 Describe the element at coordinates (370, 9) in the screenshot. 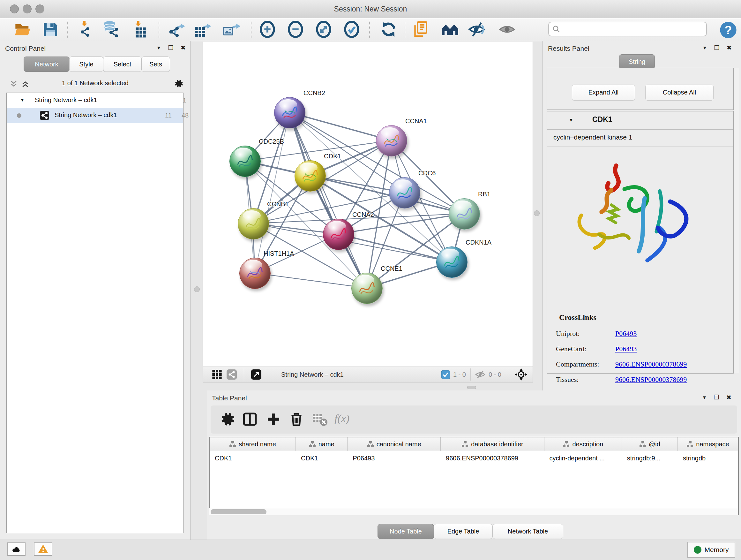

I see `window-title: Session: New Session` at that location.